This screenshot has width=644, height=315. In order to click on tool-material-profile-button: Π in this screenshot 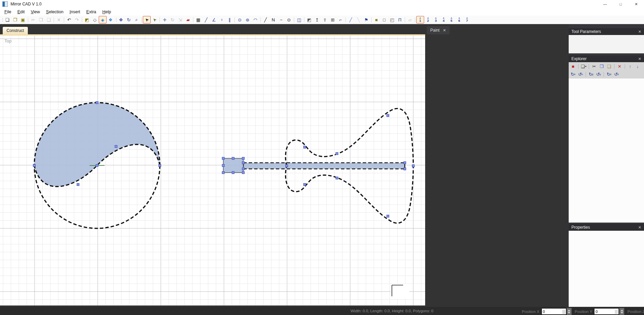, I will do `click(400, 20)`.